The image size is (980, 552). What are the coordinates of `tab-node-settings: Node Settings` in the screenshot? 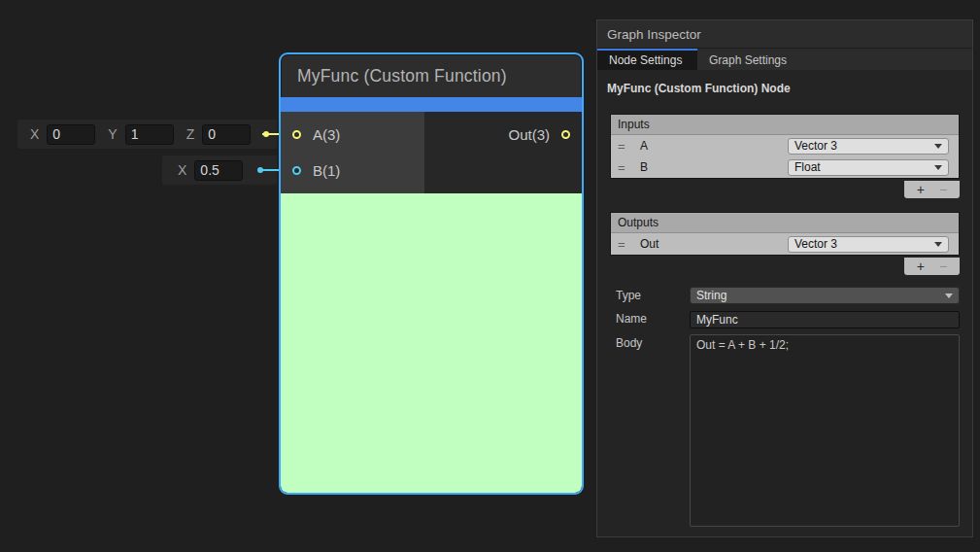 It's located at (647, 59).